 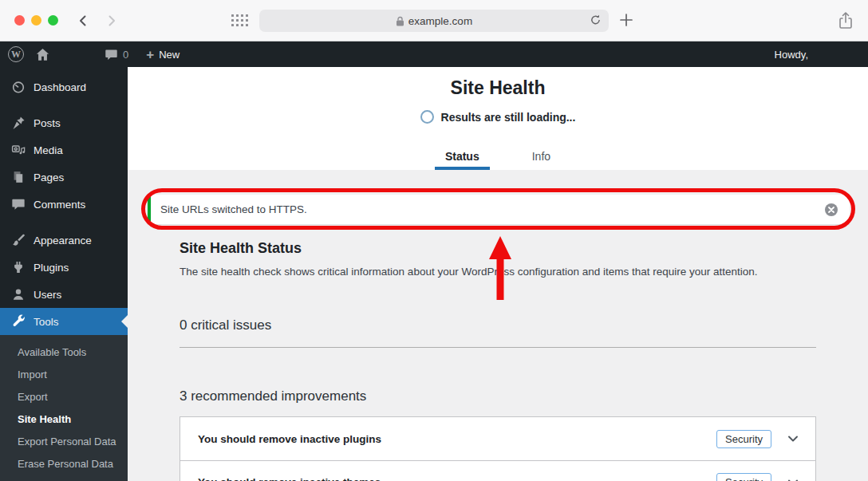 What do you see at coordinates (498, 83) in the screenshot?
I see `page-title: Site Health` at bounding box center [498, 83].